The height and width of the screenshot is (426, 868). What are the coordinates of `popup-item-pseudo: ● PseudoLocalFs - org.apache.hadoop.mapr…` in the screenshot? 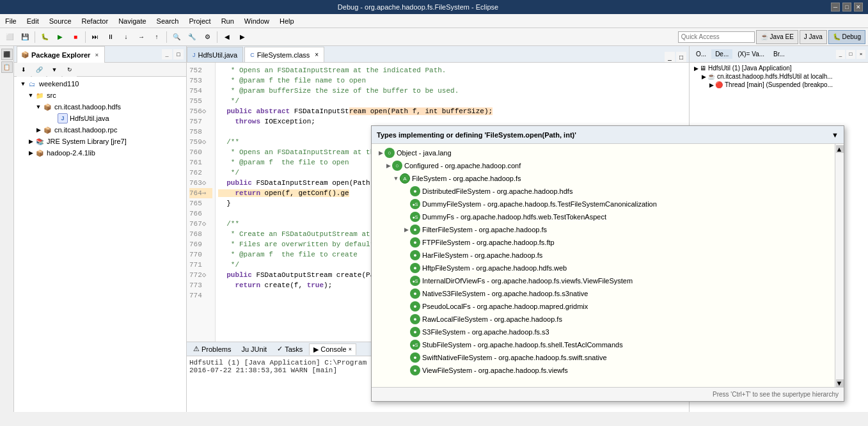 It's located at (603, 306).